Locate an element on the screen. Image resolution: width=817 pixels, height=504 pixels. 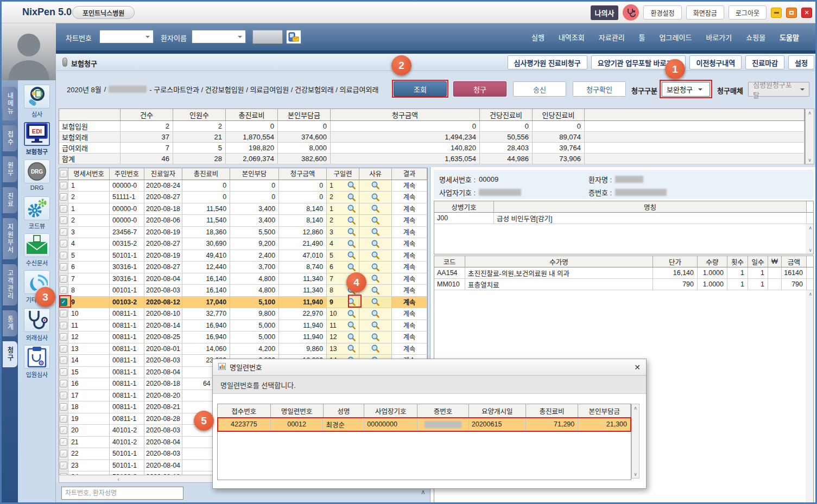
menu-item-0: 실행 is located at coordinates (538, 37).